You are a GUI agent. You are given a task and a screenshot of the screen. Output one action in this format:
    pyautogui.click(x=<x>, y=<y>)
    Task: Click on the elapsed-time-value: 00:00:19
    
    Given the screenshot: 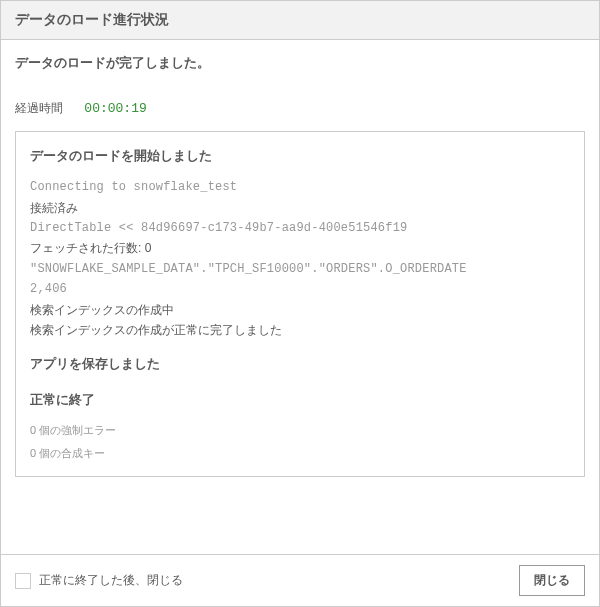 What is the action you would take?
    pyautogui.click(x=115, y=108)
    